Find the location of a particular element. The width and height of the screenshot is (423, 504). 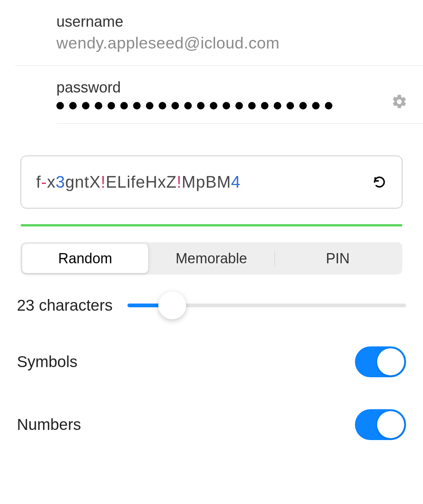

numbers-row: Numbers is located at coordinates (211, 425).